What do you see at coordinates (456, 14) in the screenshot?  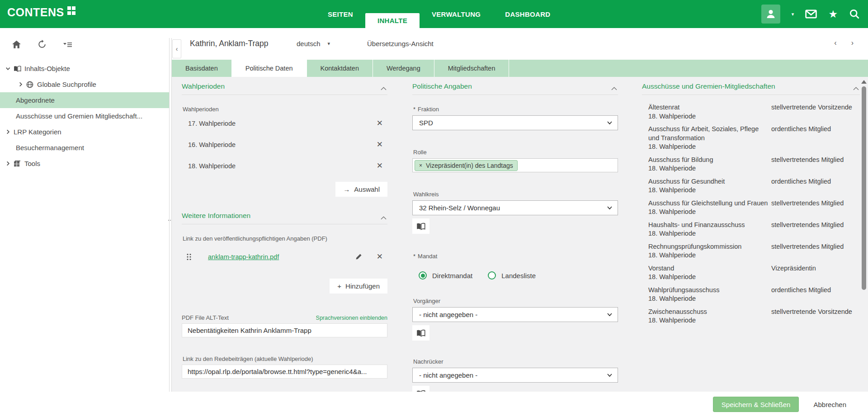 I see `nav-verwaltung: VERWALTUNG` at bounding box center [456, 14].